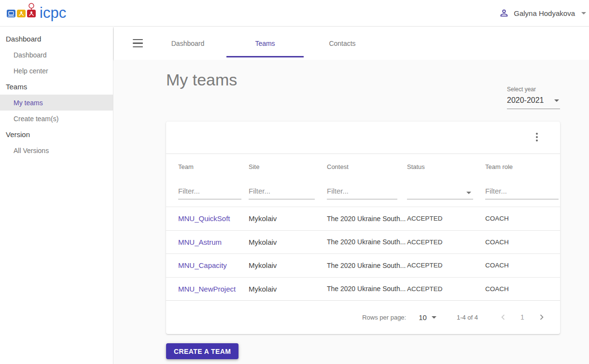  I want to click on table-row: MNU_Capacity Mykolaiv The 2020 Ukraine S…, so click(363, 266).